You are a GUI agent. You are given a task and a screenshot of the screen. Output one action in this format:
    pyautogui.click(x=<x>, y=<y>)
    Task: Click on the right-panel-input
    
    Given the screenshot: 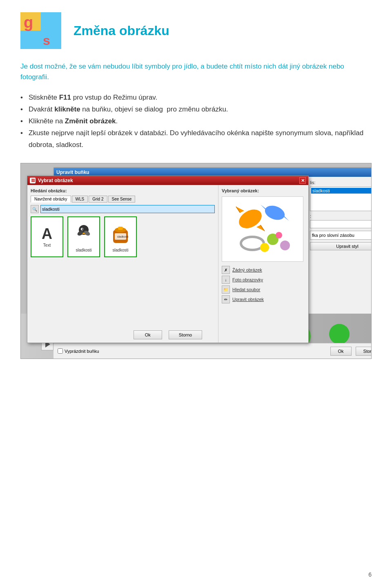 What is the action you would take?
    pyautogui.click(x=341, y=224)
    